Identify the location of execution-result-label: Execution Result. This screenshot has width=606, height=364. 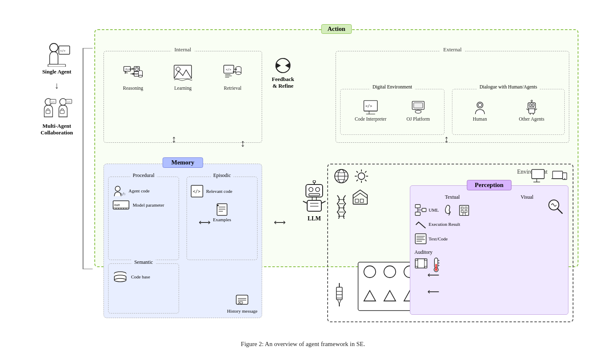
(444, 225).